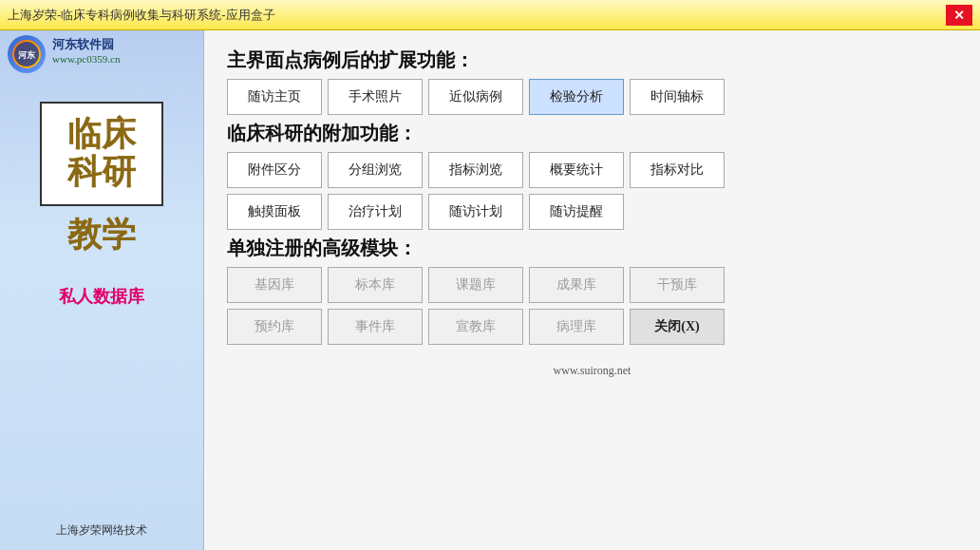 The image size is (980, 550). What do you see at coordinates (85, 45) in the screenshot?
I see `site-name: 河东软件园` at bounding box center [85, 45].